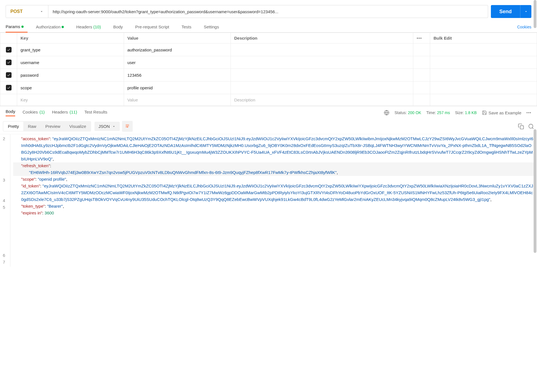 The image size is (537, 392). What do you see at coordinates (17, 27) in the screenshot?
I see `tab-params: Params` at bounding box center [17, 27].